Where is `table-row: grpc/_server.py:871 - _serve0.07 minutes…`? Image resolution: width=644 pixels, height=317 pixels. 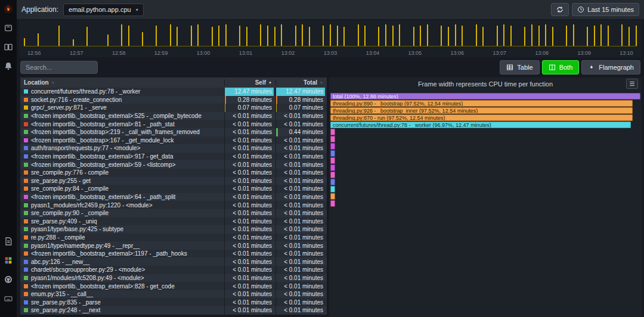 table-row: grpc/_server.py:871 - _serve0.07 minutes… is located at coordinates (174, 108).